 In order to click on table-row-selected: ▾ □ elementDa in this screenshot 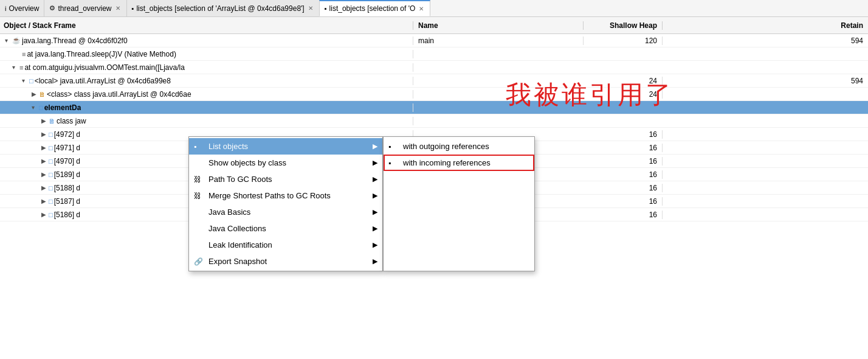, I will do `click(434, 108)`.